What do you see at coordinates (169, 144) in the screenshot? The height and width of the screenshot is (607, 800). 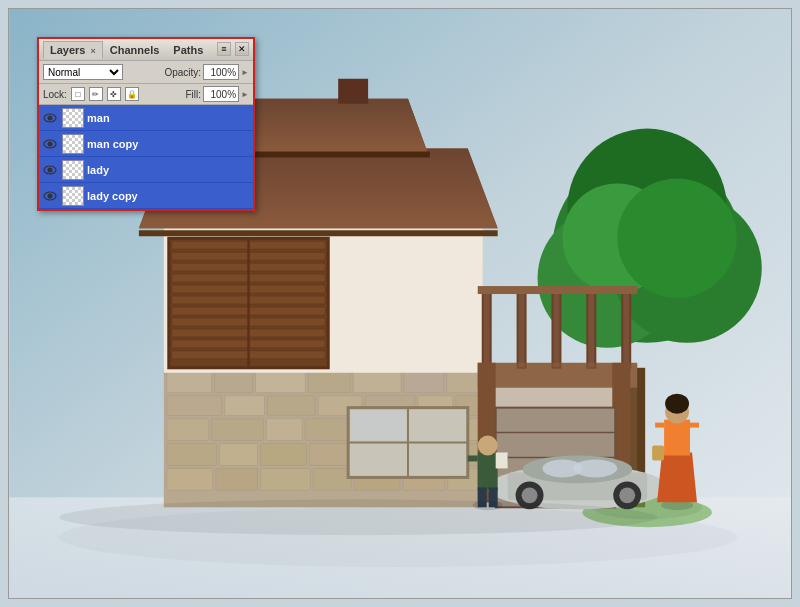 I see `layer-name-man-copy: man copy` at bounding box center [169, 144].